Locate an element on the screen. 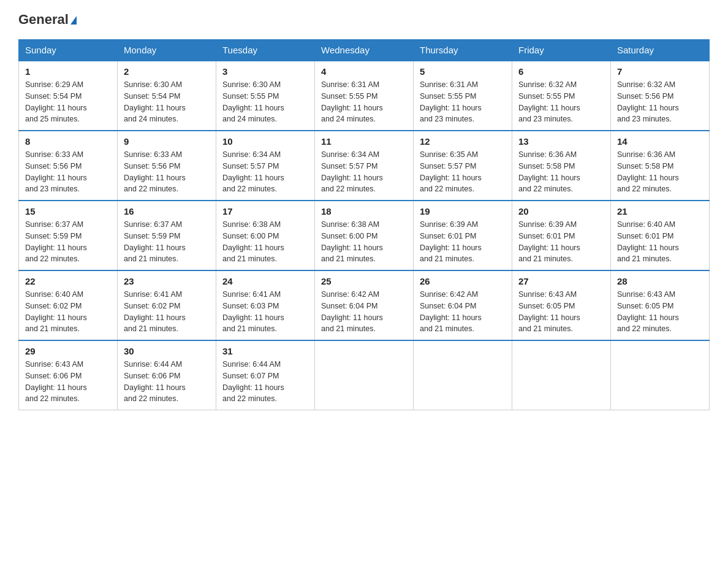 The height and width of the screenshot is (563, 728). calendar-day-cell: 19 Sunrise: 6:39 AMSunset: 6:01 PMDaylig… is located at coordinates (463, 236).